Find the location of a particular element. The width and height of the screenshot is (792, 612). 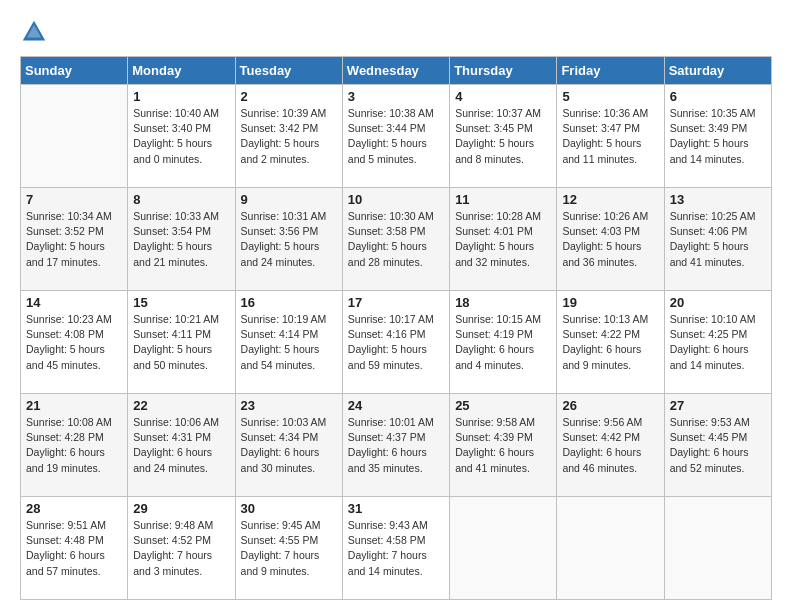

day-info: Sunrise: 10:26 AM Sunset: 4:03 PM Daylig… is located at coordinates (610, 240).